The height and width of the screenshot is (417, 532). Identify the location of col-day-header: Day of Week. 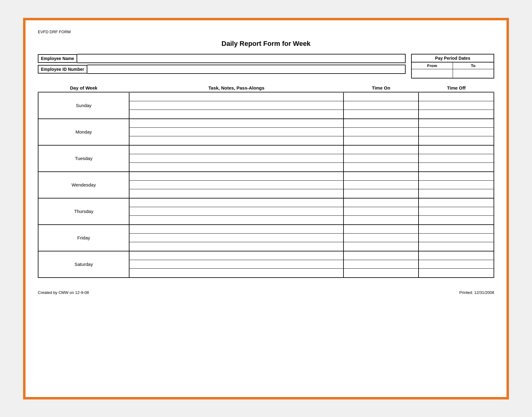
(84, 89).